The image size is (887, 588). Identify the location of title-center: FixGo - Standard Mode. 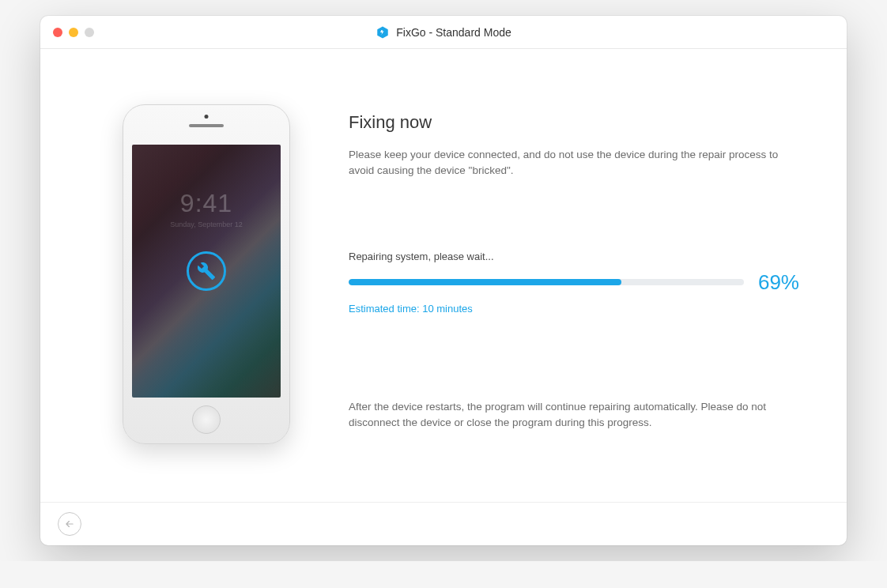
(444, 32).